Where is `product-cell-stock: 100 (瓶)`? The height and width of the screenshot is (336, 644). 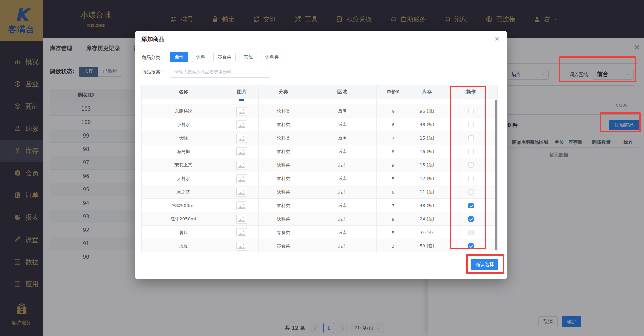 product-cell-stock: 100 (瓶) is located at coordinates (427, 101).